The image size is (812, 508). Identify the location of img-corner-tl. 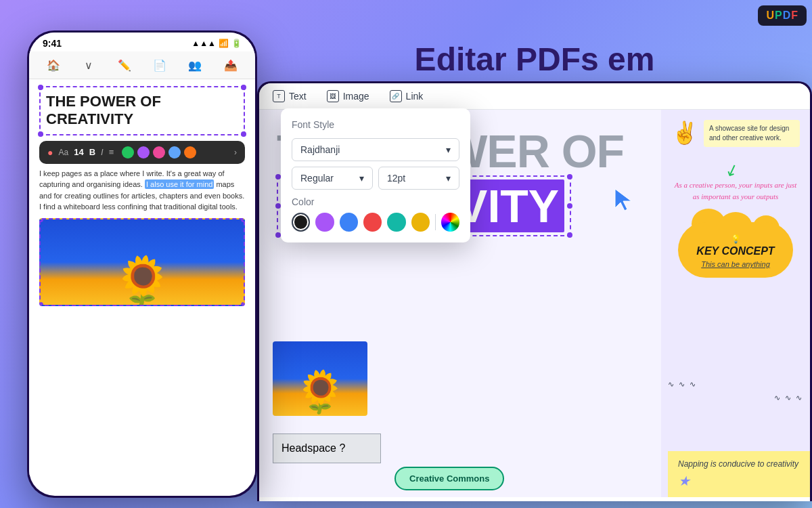
(41, 220).